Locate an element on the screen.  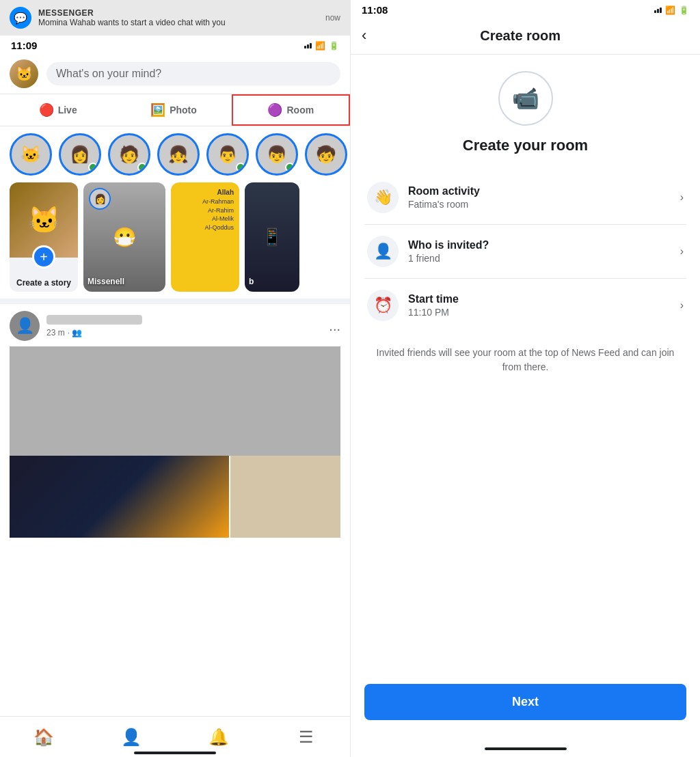
start-time-chevron: › is located at coordinates (682, 305).